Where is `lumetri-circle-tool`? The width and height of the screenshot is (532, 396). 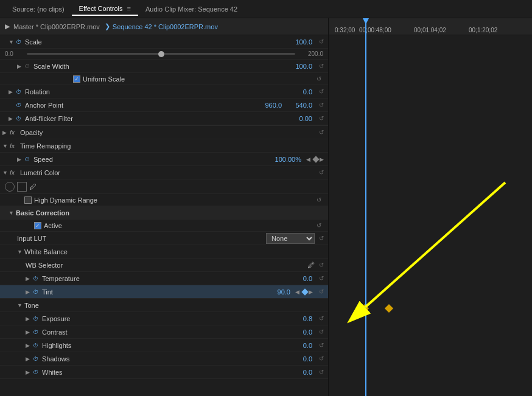
lumetri-circle-tool is located at coordinates (10, 187).